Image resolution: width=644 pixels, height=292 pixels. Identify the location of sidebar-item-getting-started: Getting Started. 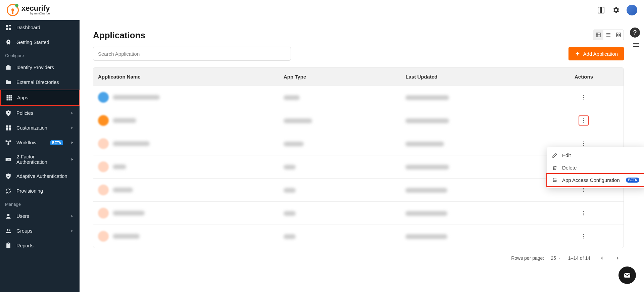
(40, 42).